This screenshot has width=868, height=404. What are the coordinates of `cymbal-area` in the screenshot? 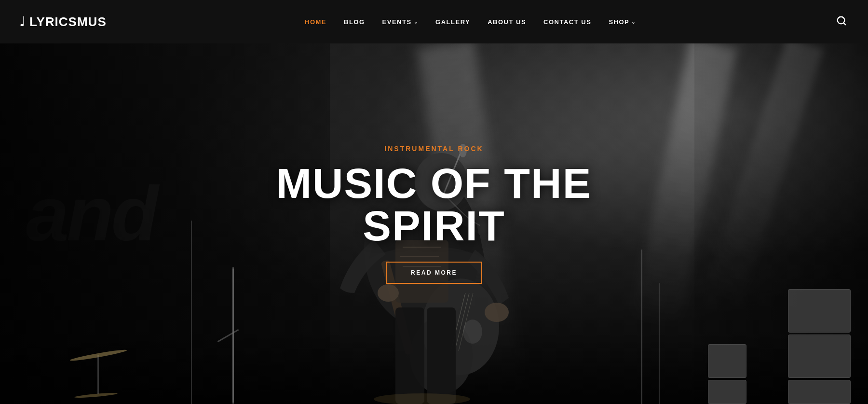 It's located at (98, 375).